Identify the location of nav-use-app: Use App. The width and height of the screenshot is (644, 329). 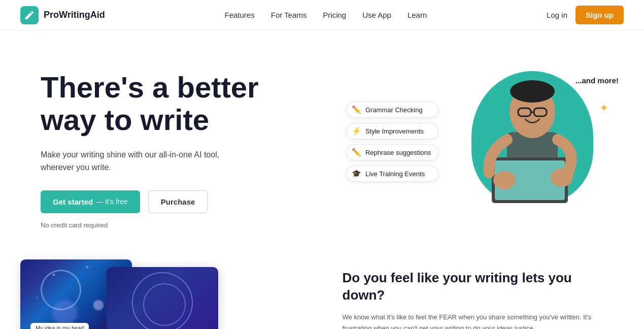
(377, 15).